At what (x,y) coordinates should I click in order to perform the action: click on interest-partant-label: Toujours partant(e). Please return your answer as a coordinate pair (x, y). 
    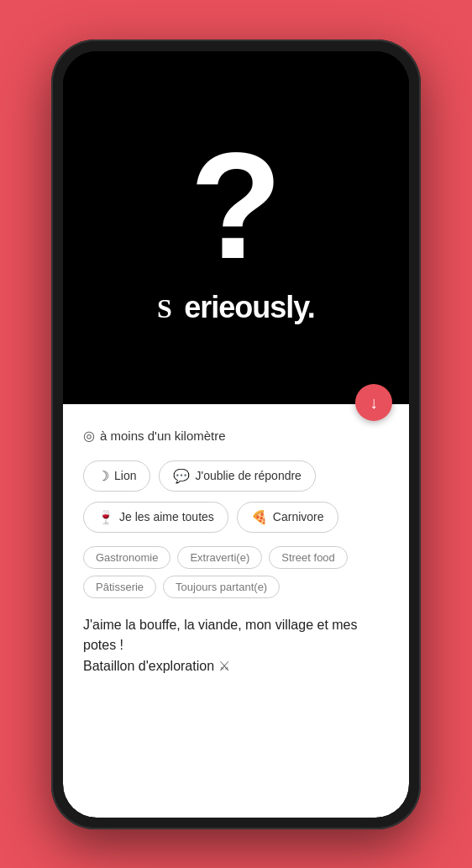
    Looking at the image, I should click on (222, 587).